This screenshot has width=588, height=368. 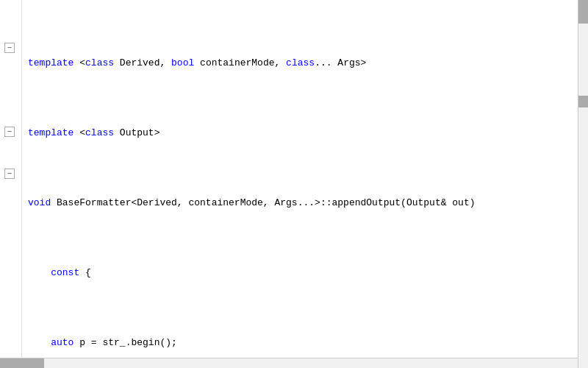 What do you see at coordinates (583, 184) in the screenshot?
I see `vertical-scrollbar` at bounding box center [583, 184].